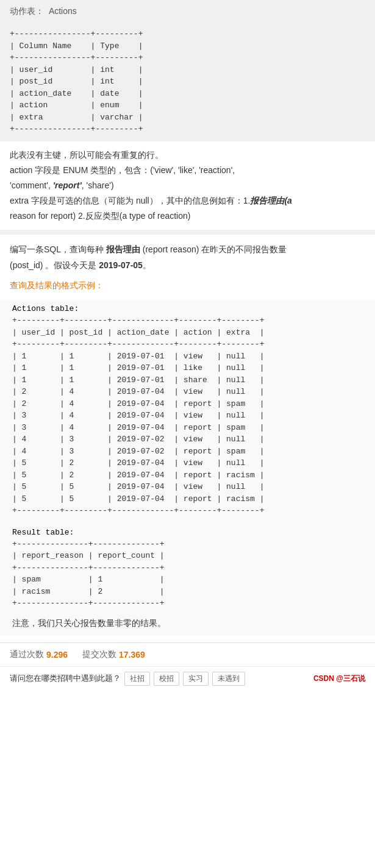 This screenshot has width=375, height=868. Describe the element at coordinates (188, 639) in the screenshot. I see `spacer` at that location.